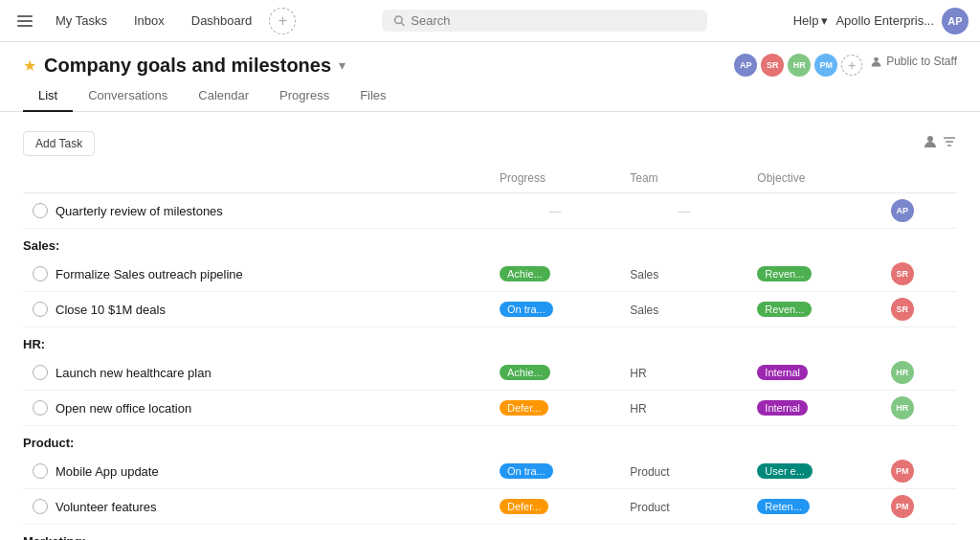 Image resolution: width=980 pixels, height=540 pixels. Describe the element at coordinates (256, 310) in the screenshot. I see `task-name-cell: Close 10 $1M deals` at that location.